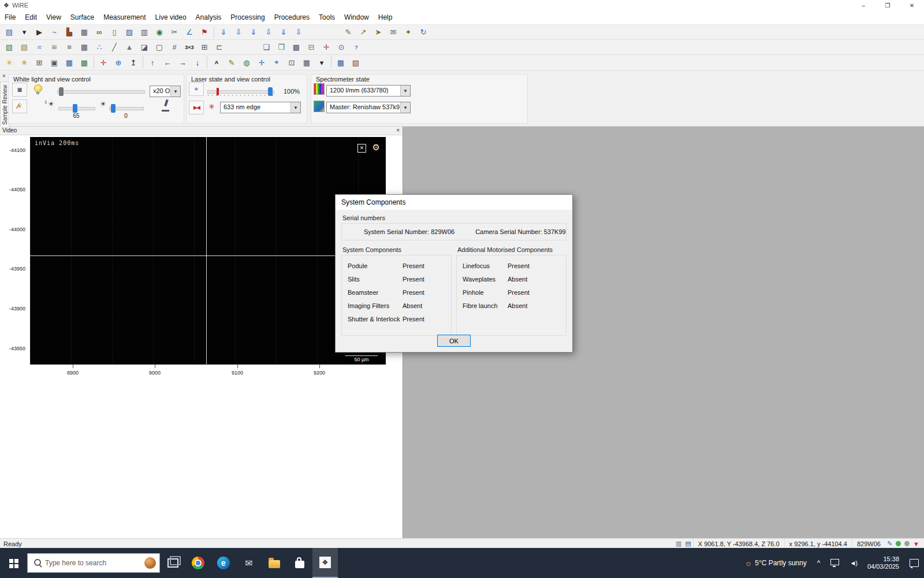  What do you see at coordinates (171, 17) in the screenshot?
I see `menu-live-video: Live video` at bounding box center [171, 17].